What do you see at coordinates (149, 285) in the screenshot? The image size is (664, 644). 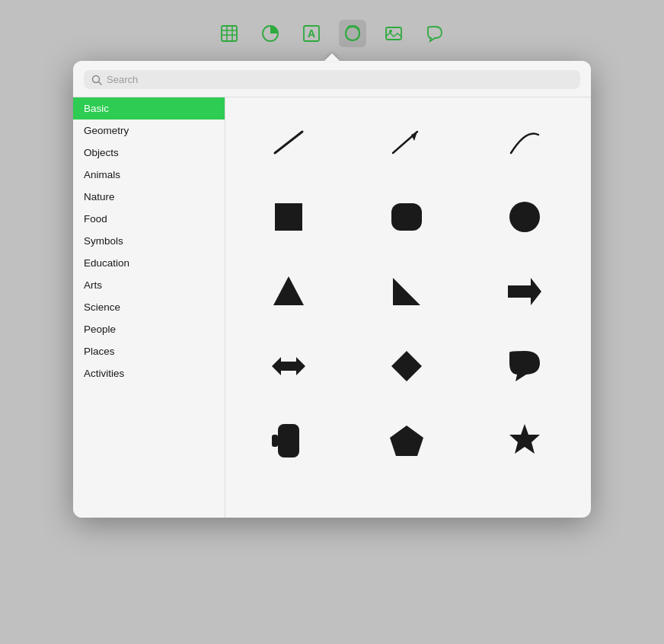 I see `sidebar-item-arts: Arts` at bounding box center [149, 285].